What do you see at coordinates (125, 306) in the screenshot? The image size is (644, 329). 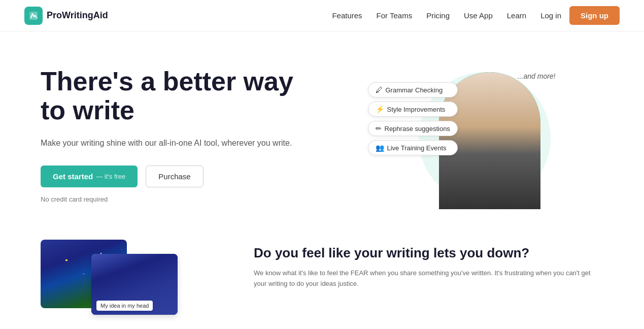 I see `idea-label: My idea in my head` at bounding box center [125, 306].